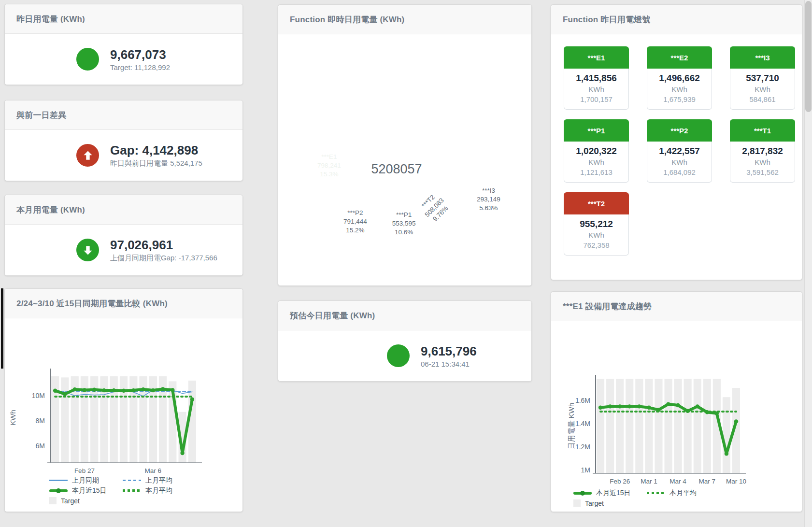 The width and height of the screenshot is (812, 527). I want to click on lamp-tile-I3: ***I3537,710KWh584,861, so click(762, 78).